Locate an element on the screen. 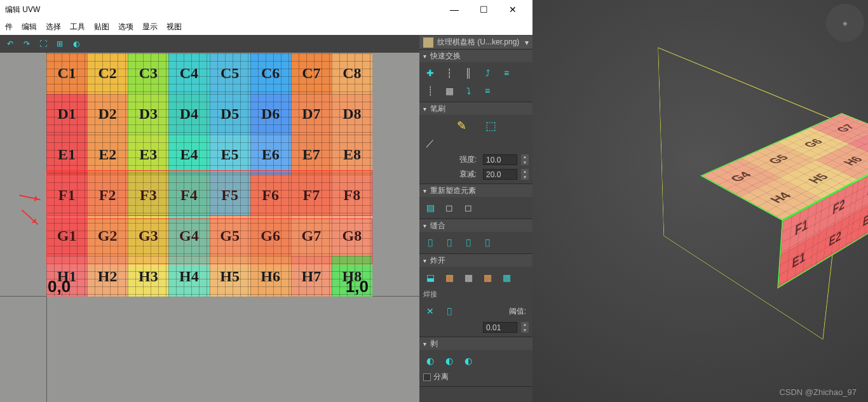 This screenshot has height=402, width=868. section-brush: ▾笔刷 ✎ ⬚ ／ 强度: 10.0 ▲▼ 衰减: 20.0 ▲▼ is located at coordinates (476, 144).